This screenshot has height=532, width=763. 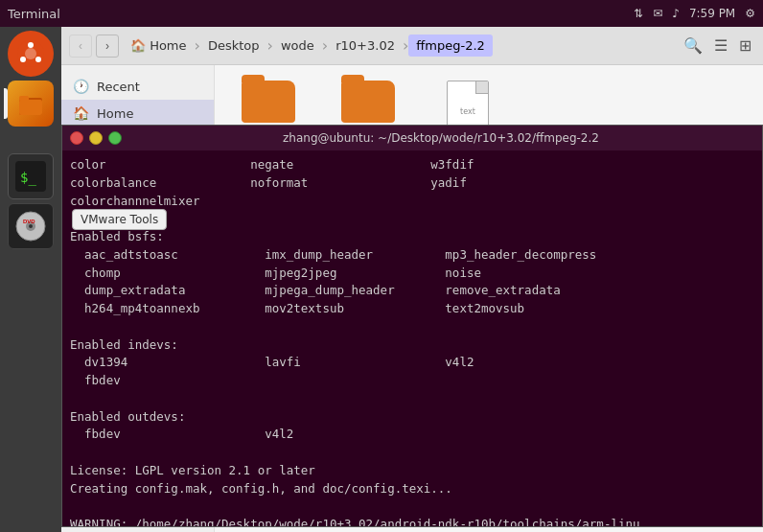 What do you see at coordinates (96, 138) in the screenshot?
I see `terminal-minimize-button` at bounding box center [96, 138].